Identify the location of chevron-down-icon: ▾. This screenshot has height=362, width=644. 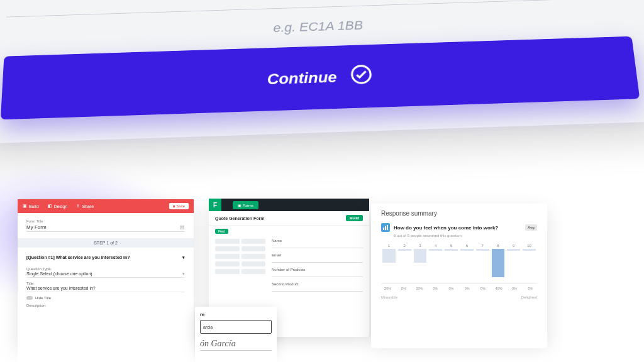
(184, 258).